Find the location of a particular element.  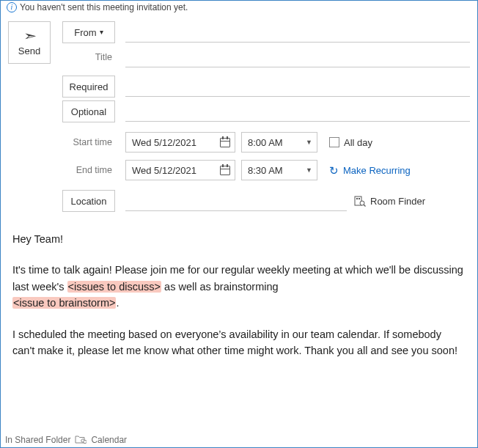

info-icon: i is located at coordinates (12, 7).